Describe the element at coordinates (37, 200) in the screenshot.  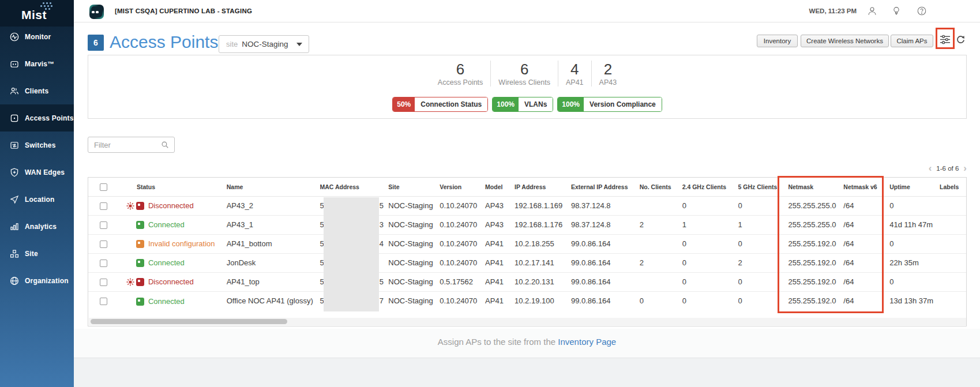
I see `sidebar-item-location: Location` at that location.